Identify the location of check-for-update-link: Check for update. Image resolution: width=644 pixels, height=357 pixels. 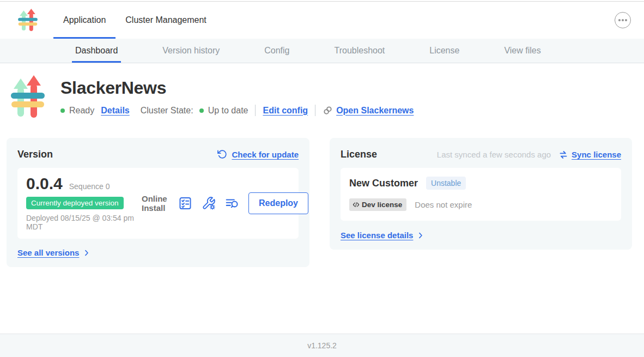
(258, 155).